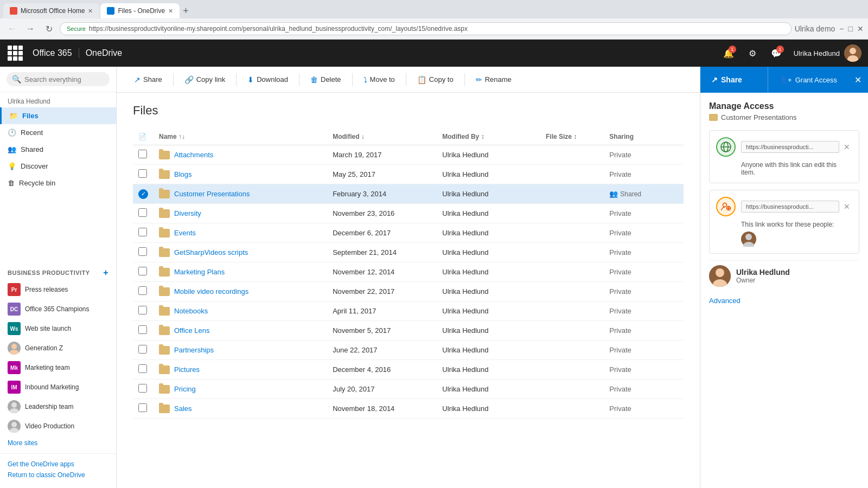  Describe the element at coordinates (212, 194) in the screenshot. I see `row-name: Customer Presentations` at that location.